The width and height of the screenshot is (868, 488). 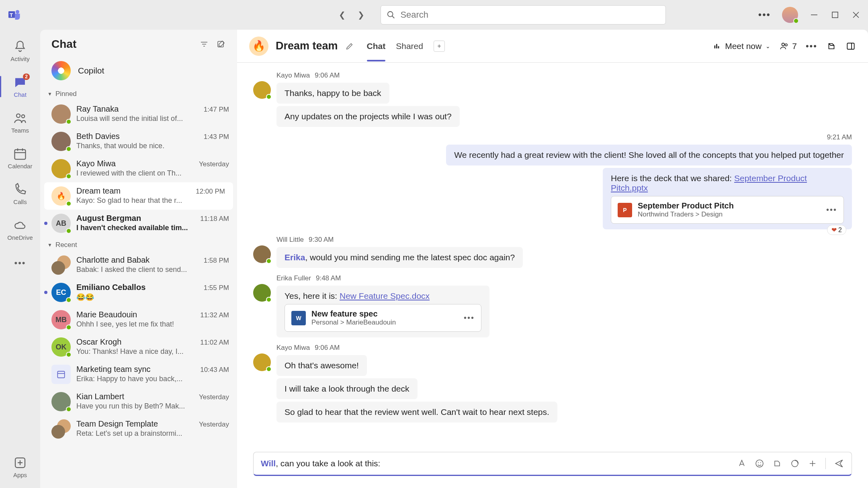 I want to click on message-bubble: So glad to hear that the review went wel…, so click(x=417, y=412).